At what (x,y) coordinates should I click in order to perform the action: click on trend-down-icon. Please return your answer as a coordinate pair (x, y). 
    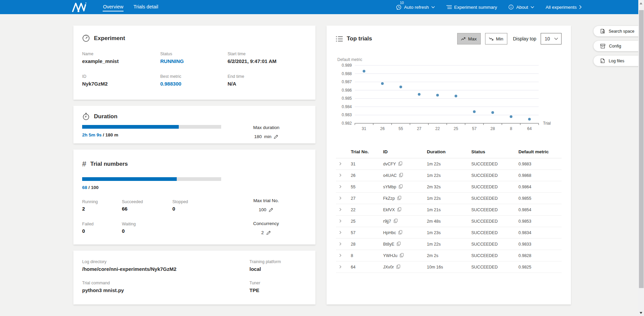
    Looking at the image, I should click on (491, 39).